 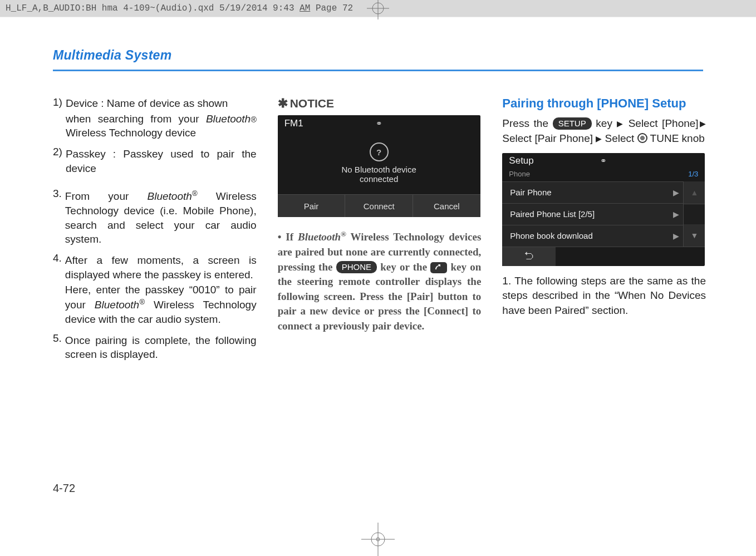 What do you see at coordinates (379, 206) in the screenshot?
I see `dialog-buttons: Pair Connect Cancel` at bounding box center [379, 206].